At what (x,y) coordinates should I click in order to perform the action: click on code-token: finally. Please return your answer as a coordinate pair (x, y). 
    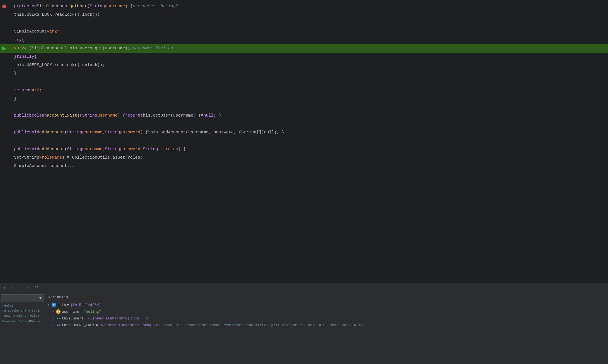
    Looking at the image, I should click on (25, 57).